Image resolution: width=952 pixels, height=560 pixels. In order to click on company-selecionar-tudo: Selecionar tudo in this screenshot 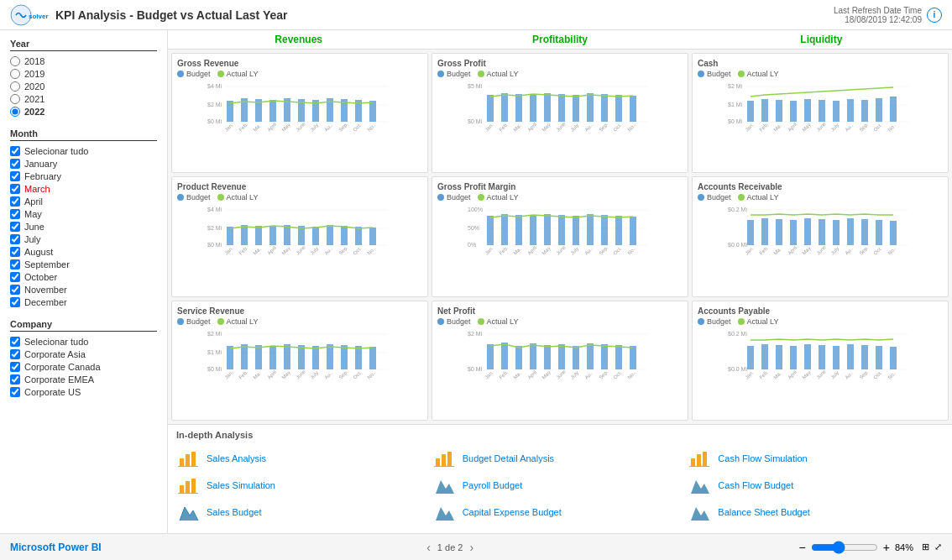, I will do `click(84, 342)`.